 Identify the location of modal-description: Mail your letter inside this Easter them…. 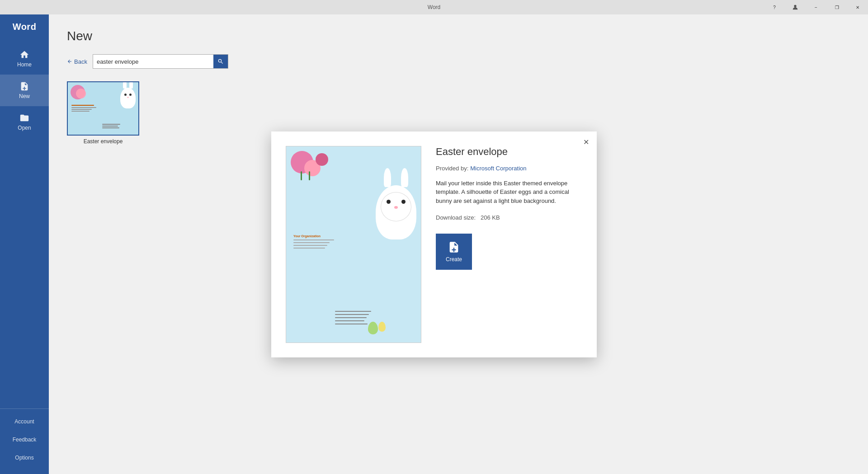
(509, 192).